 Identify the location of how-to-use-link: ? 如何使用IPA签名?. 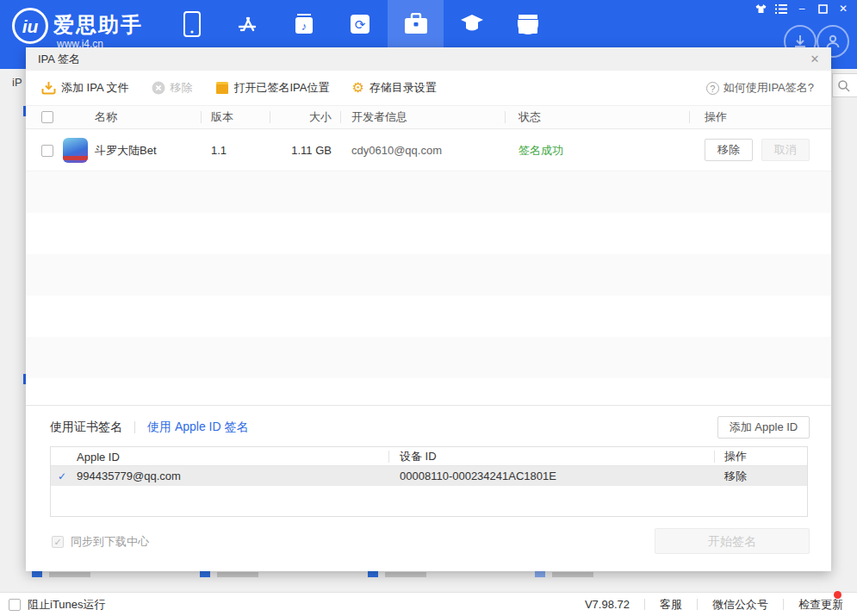
(760, 88).